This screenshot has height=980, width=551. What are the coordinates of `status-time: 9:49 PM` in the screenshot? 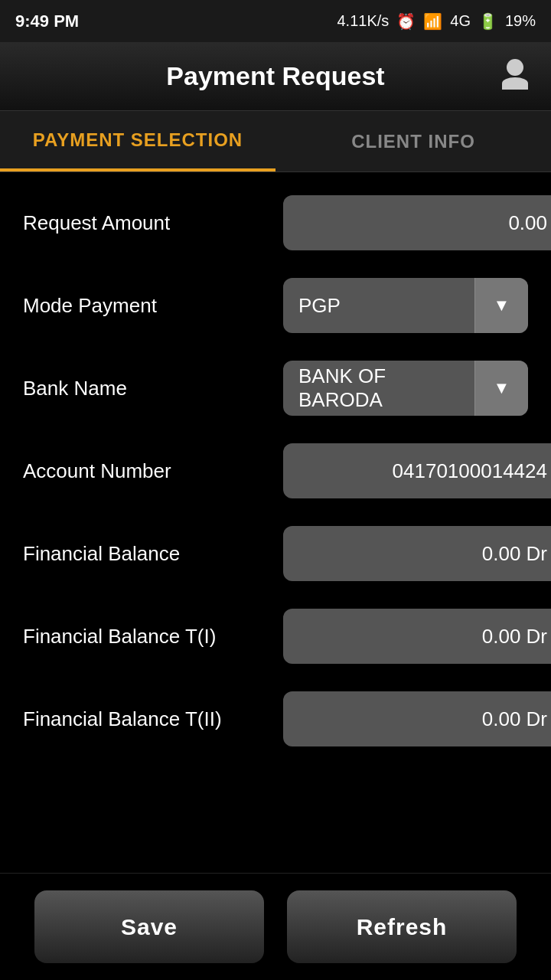 It's located at (47, 21).